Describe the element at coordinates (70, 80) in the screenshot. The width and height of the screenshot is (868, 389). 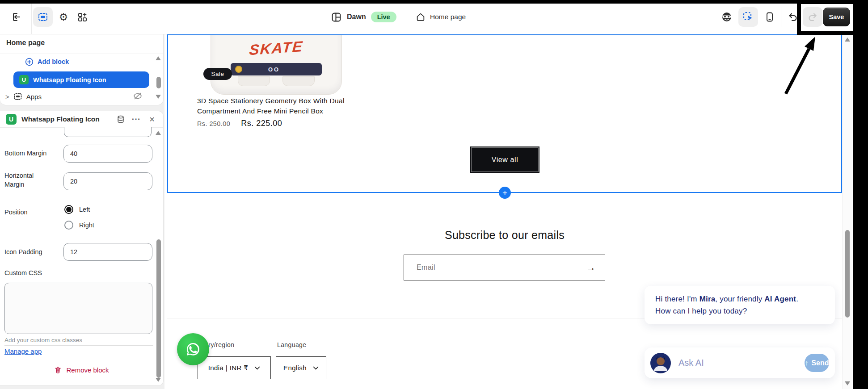
I see `block-label: Whatsapp Floating Icon` at that location.